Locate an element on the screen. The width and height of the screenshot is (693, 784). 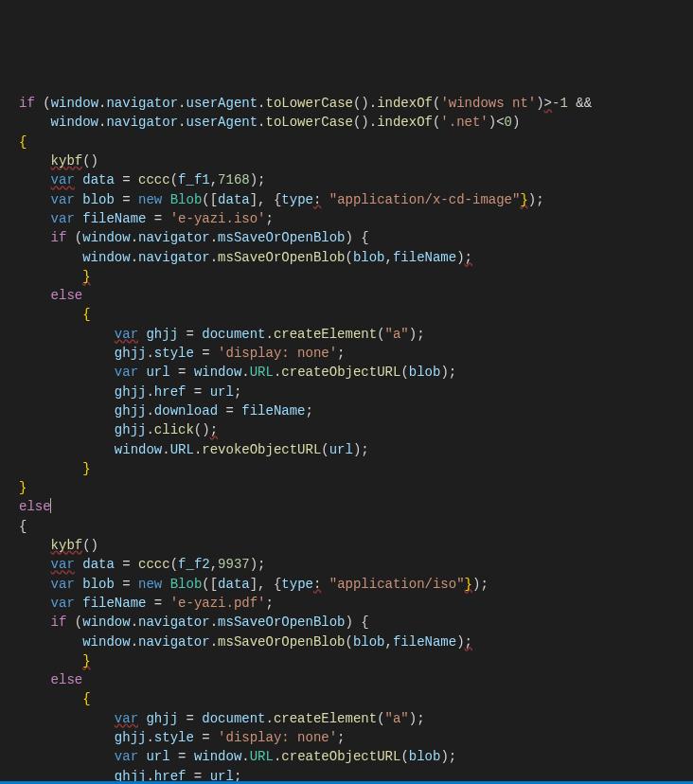
token-number: -1 is located at coordinates (560, 103).